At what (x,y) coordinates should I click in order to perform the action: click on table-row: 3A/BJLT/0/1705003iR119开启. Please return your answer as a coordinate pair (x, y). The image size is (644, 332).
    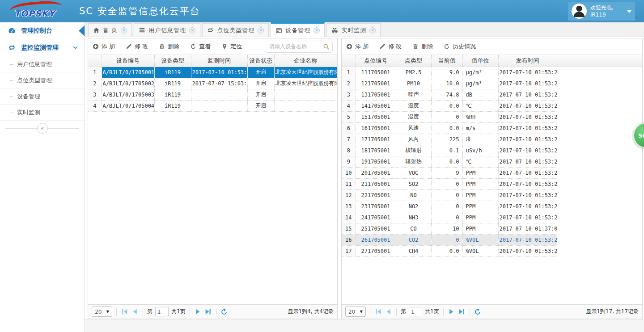
    Looking at the image, I should click on (213, 95).